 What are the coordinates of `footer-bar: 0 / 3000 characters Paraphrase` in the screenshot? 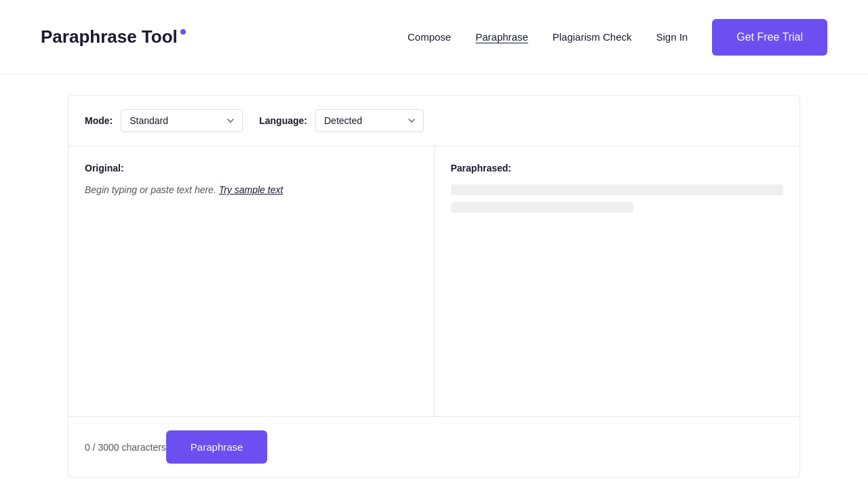 It's located at (434, 447).